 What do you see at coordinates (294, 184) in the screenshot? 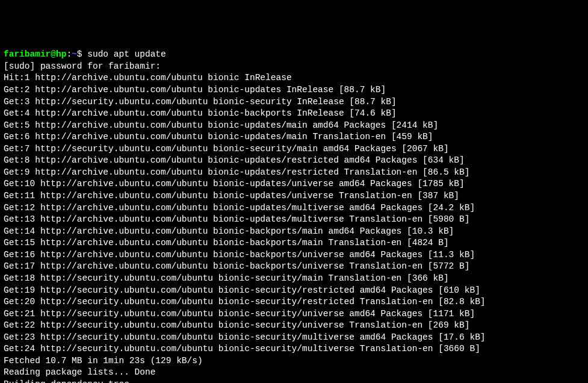
I see `output-line: Get:10 http://archive.ubuntu.com/ubuntu …` at bounding box center [294, 184].